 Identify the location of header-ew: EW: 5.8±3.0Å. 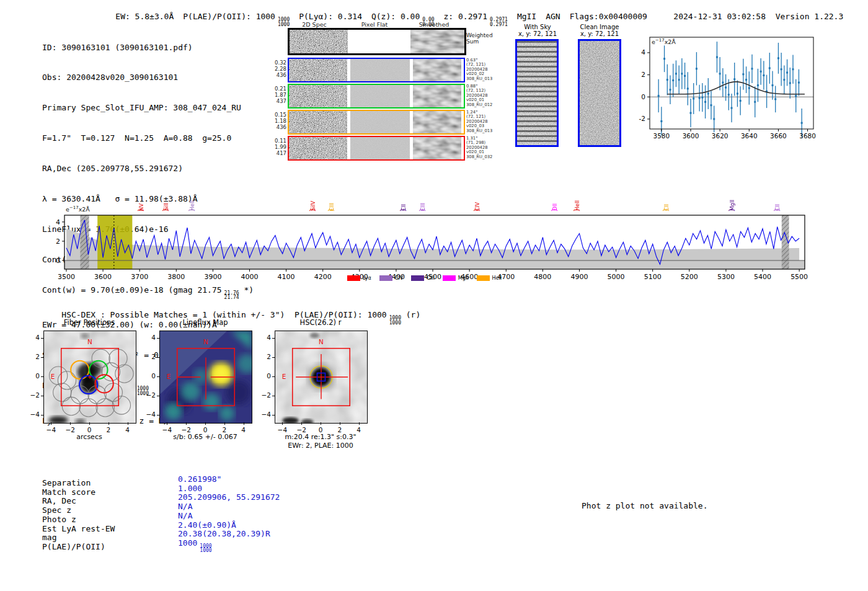
(144, 16).